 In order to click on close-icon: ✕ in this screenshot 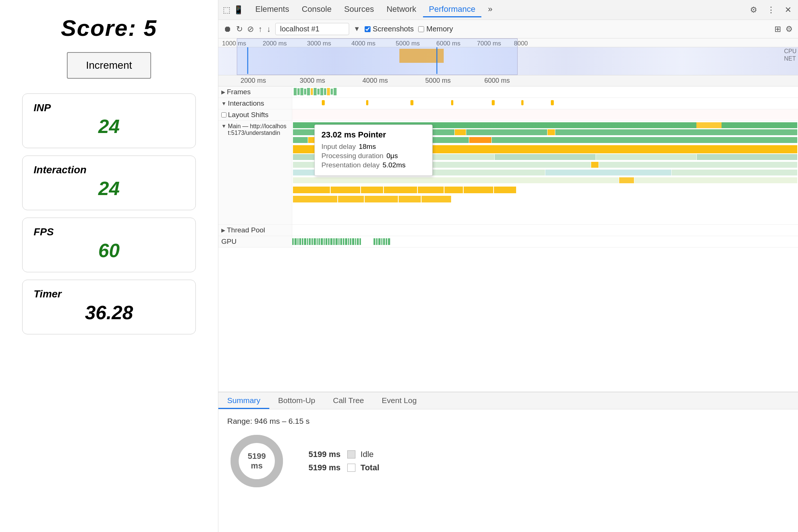, I will do `click(788, 10)`.